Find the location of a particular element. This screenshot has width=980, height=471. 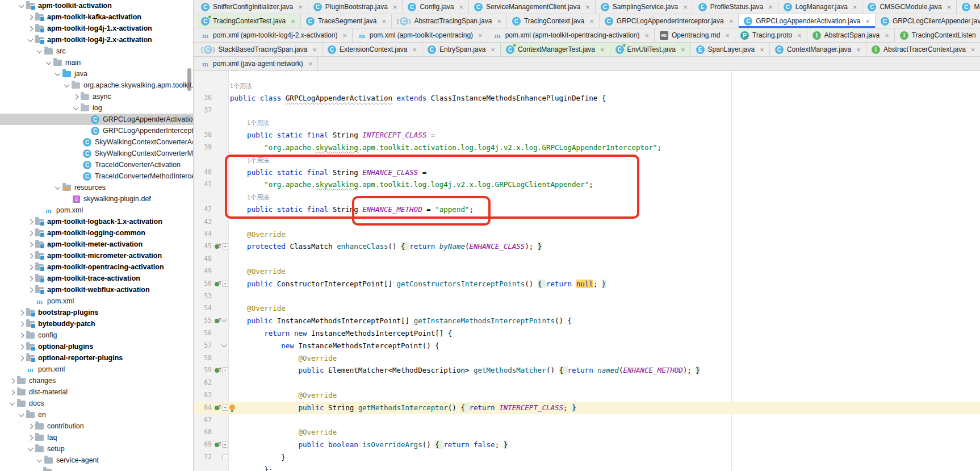

tree-item-apm-toolkit-kafka-activation: apm-toolkit-kafka-activation is located at coordinates (97, 17).